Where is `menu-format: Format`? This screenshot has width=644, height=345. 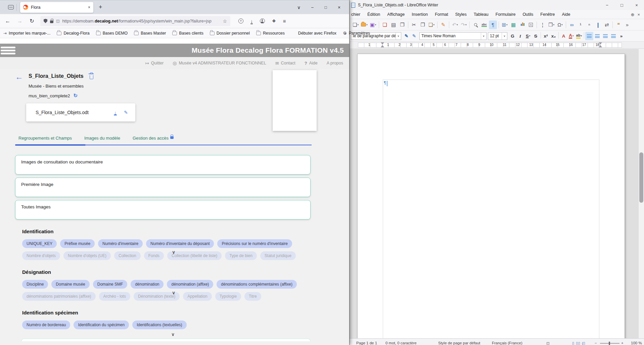 menu-format: Format is located at coordinates (442, 14).